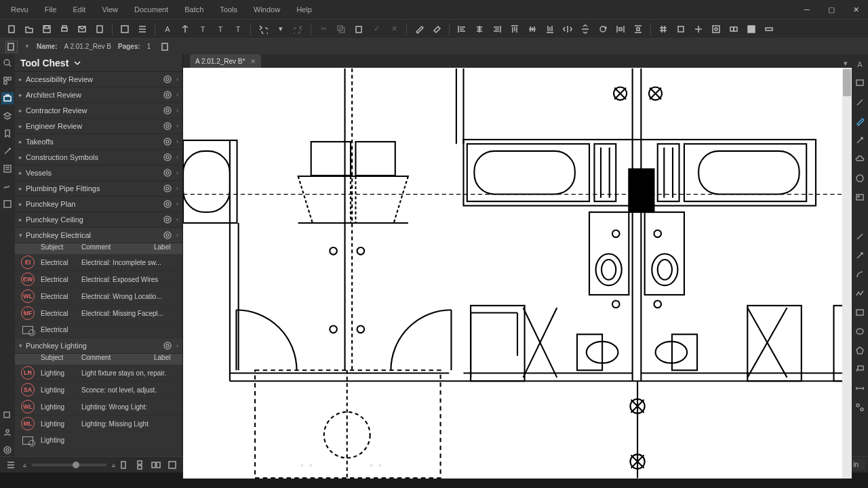 This screenshot has width=868, height=488. Describe the element at coordinates (323, 29) in the screenshot. I see `cut-icon: ✂` at that location.